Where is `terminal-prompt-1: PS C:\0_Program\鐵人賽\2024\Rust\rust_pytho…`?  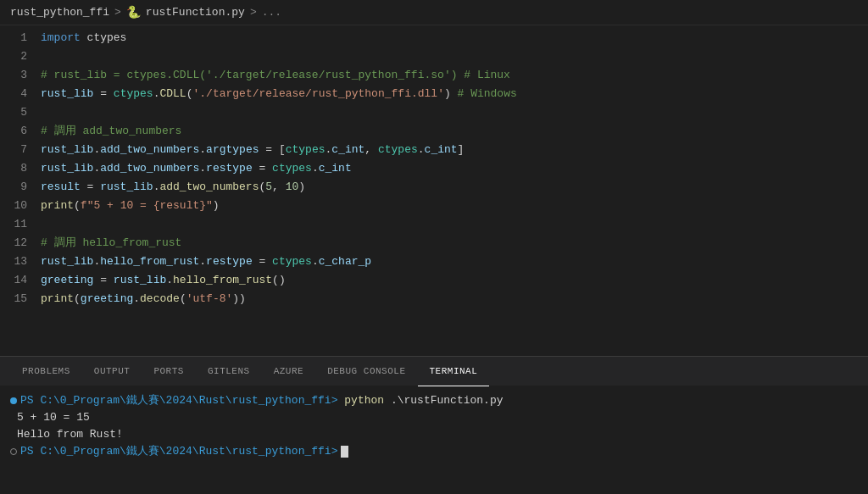
terminal-prompt-1: PS C:\0_Program\鐵人賽\2024\Rust\rust_pytho… is located at coordinates (179, 401).